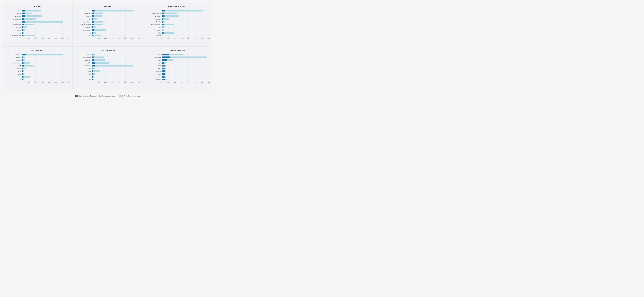 The width and height of the screenshot is (644, 297). What do you see at coordinates (119, 82) in the screenshot?
I see `x-tick-loss-of-appetite-2000: 2000` at bounding box center [119, 82].